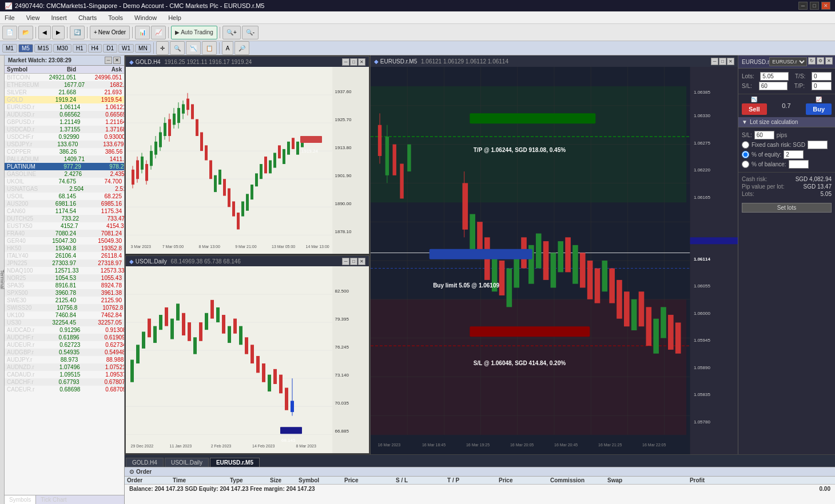  I want to click on rp-fixed-input, so click(818, 145).